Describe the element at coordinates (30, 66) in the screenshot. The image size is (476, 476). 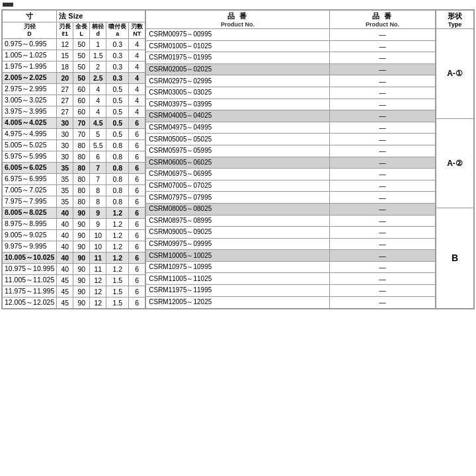
I see `left-cell: 1.975～1.995` at that location.